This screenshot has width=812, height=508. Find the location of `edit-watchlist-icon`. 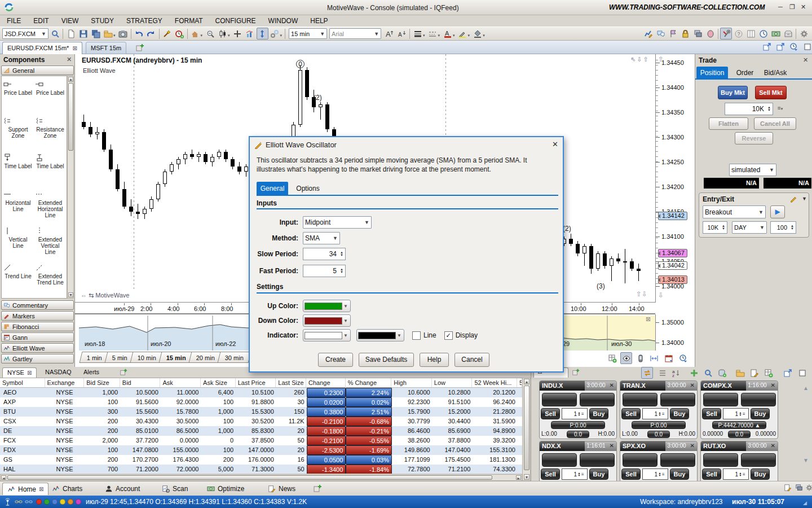

edit-watchlist-icon is located at coordinates (754, 373).